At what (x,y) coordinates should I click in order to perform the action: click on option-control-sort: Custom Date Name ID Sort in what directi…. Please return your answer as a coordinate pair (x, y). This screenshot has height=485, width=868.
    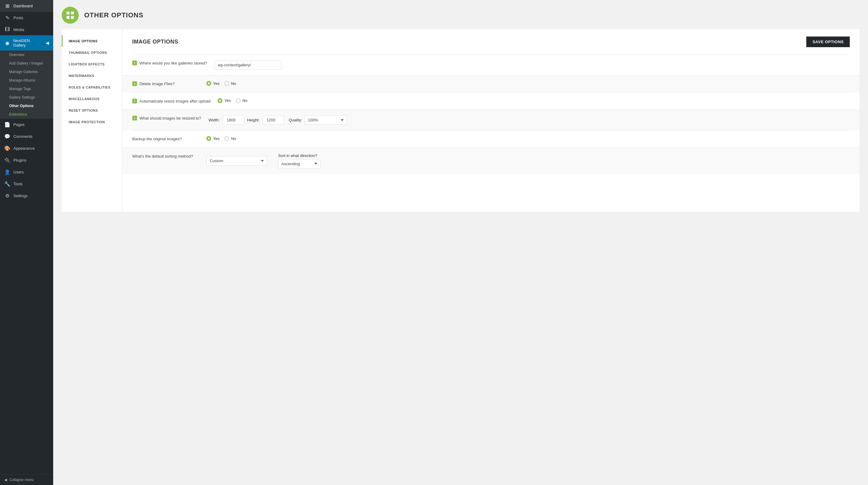
    Looking at the image, I should click on (264, 161).